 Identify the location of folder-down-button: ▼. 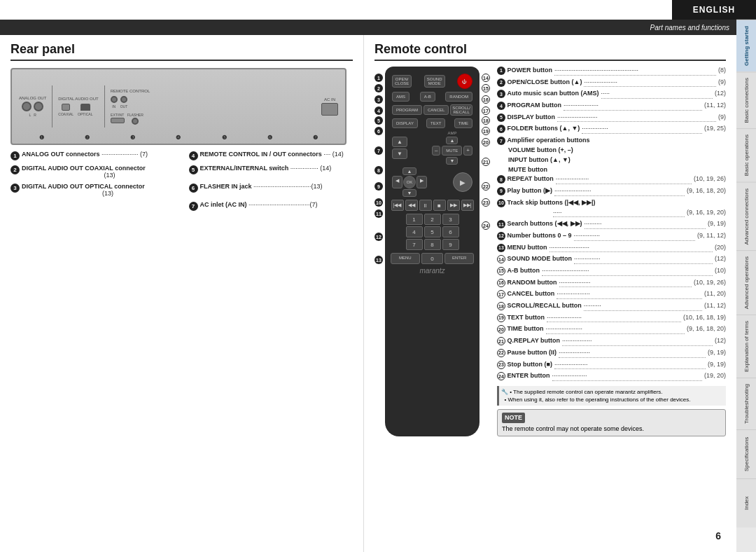
(400, 154).